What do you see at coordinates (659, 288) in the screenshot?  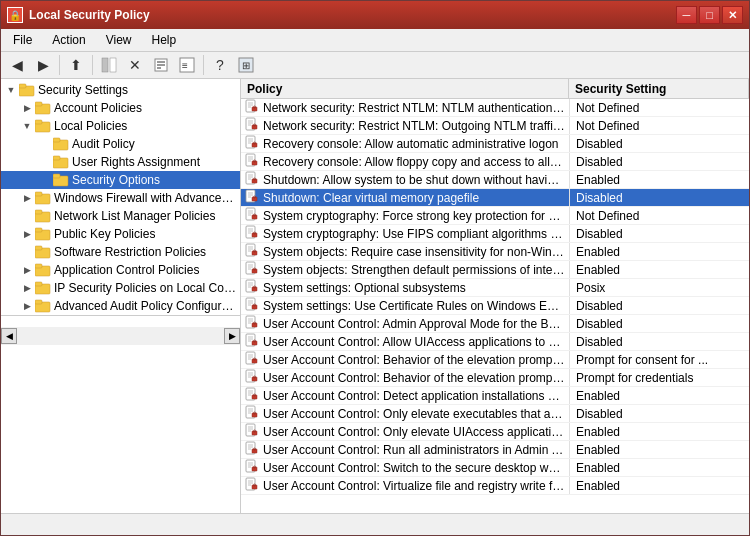 I see `setting-cell: Posix` at bounding box center [659, 288].